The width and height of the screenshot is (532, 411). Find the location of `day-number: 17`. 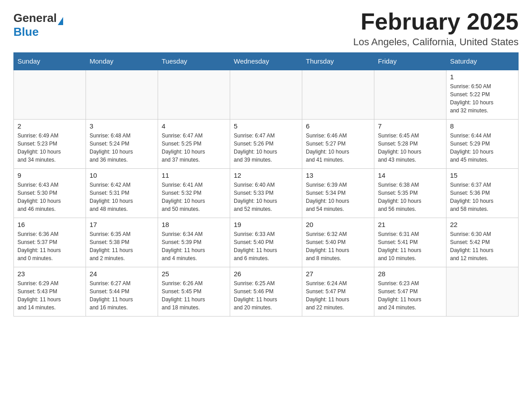

day-number: 17 is located at coordinates (122, 225).